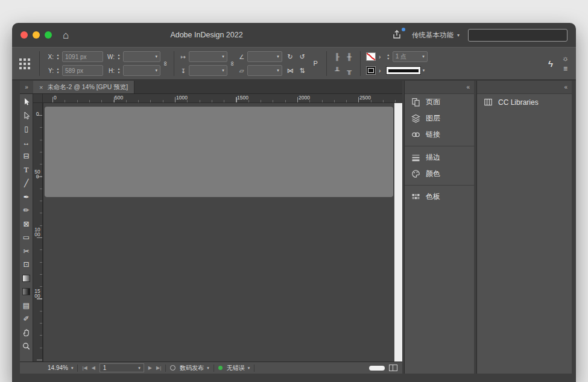  I want to click on align-left-button: ╟, so click(338, 57).